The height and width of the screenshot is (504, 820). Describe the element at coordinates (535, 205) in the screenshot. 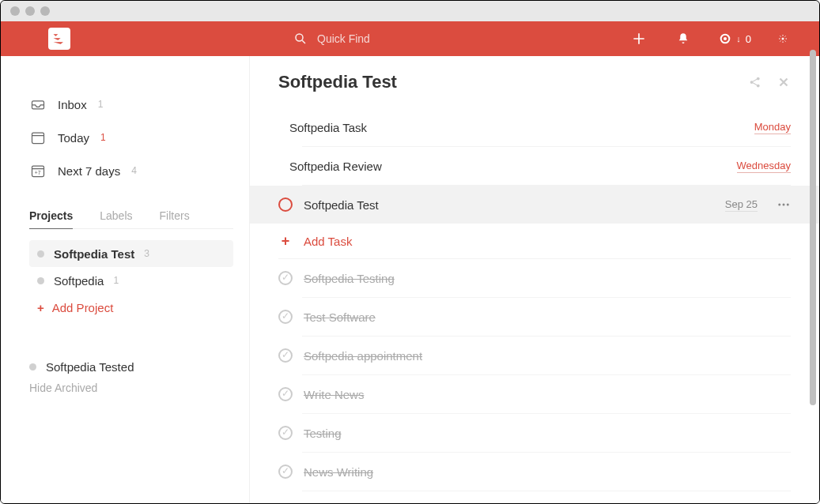

I see `task-row: Softpedia Test Sep 25` at that location.